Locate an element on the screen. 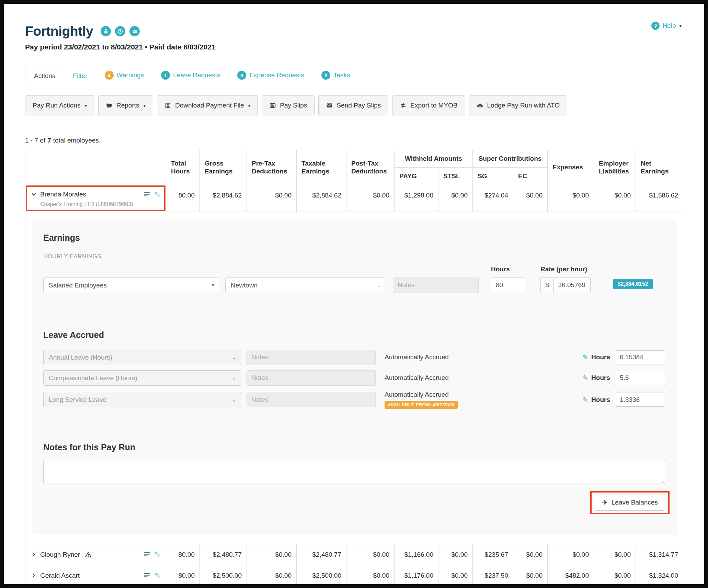 The height and width of the screenshot is (588, 708). leave-notes-input is located at coordinates (311, 378).